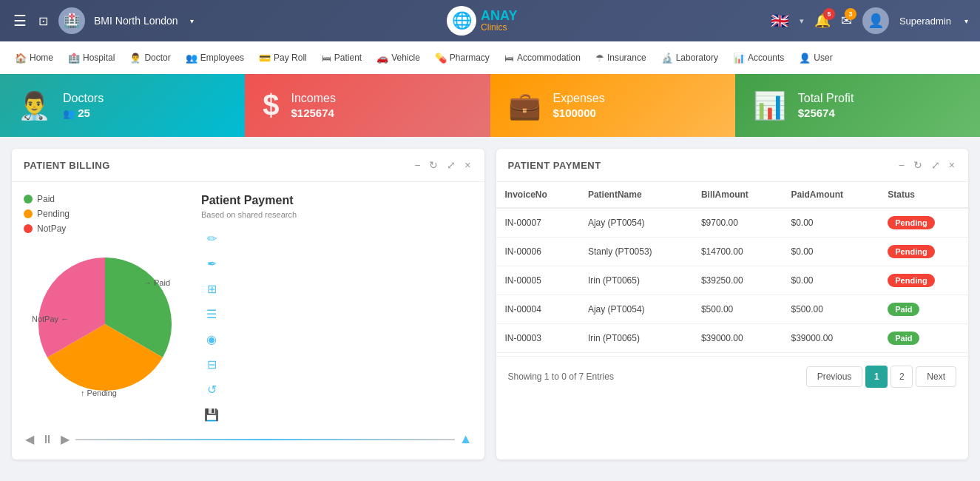 The height and width of the screenshot is (481, 980). What do you see at coordinates (149, 58) in the screenshot?
I see `nav-doctor: 👨‍⚕️ Doctor` at bounding box center [149, 58].